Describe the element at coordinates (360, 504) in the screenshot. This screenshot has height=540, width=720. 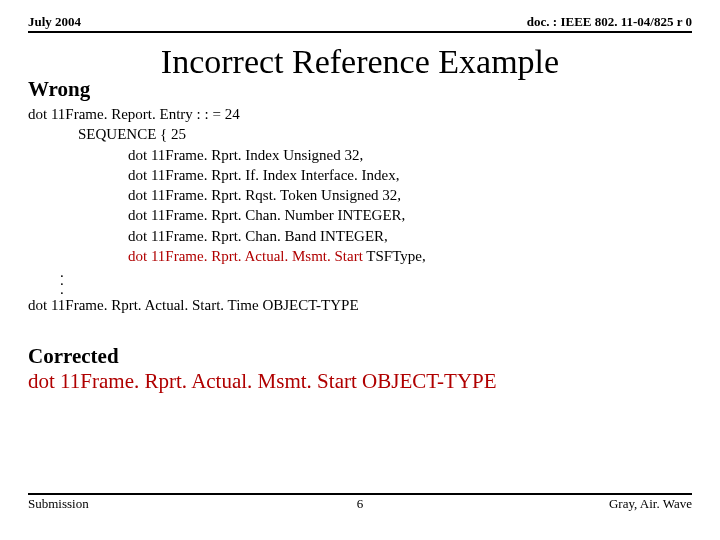
I see `footer-page: 6` at that location.